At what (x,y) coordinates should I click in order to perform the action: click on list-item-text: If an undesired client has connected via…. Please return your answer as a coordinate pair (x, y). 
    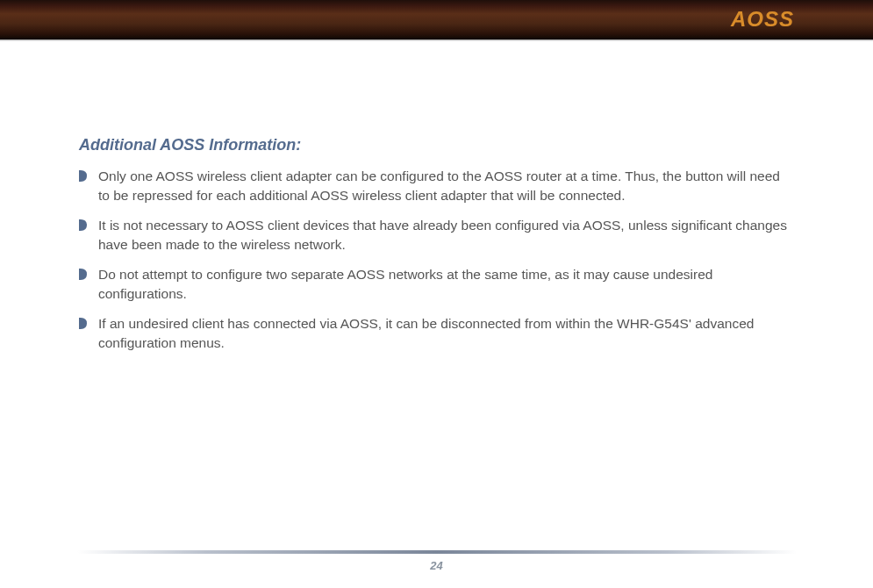
    Looking at the image, I should click on (426, 333).